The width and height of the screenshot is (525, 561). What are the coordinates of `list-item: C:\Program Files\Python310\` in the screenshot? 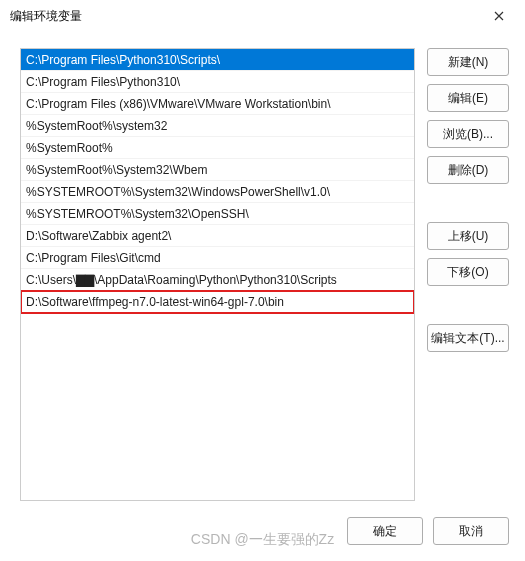 It's located at (218, 82).